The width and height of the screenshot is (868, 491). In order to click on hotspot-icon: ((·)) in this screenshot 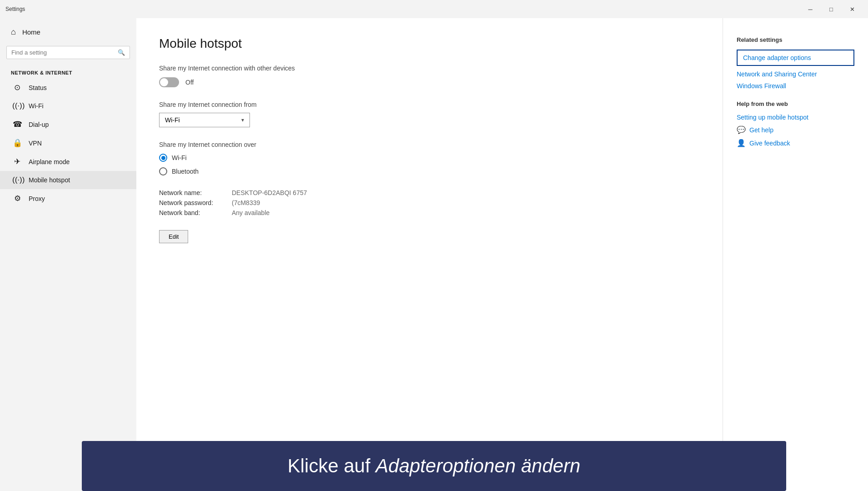, I will do `click(17, 180)`.